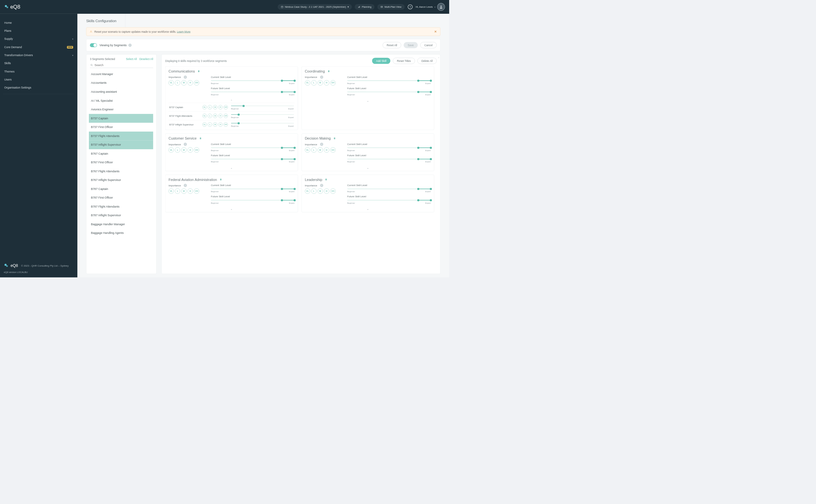 This screenshot has width=816, height=504. What do you see at coordinates (121, 136) in the screenshot?
I see `segment-item: B737 Flight Attendants` at bounding box center [121, 136].